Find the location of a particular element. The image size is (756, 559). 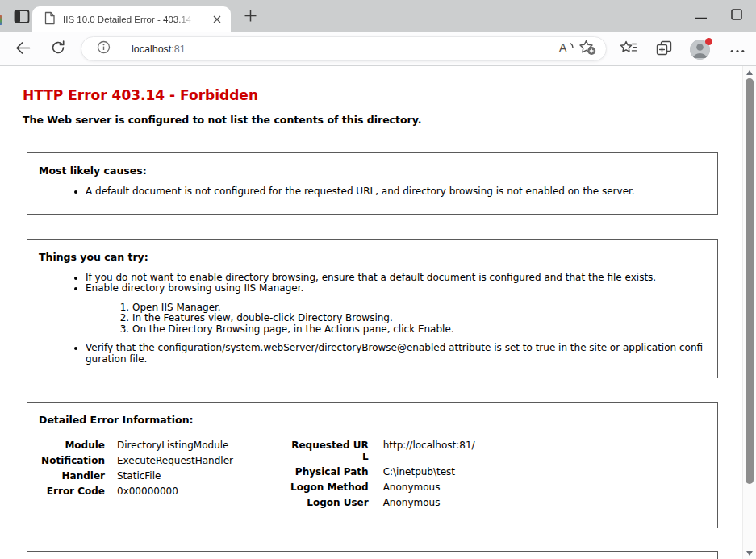

page-subtitle: The Web server is configured to not list… is located at coordinates (382, 119).